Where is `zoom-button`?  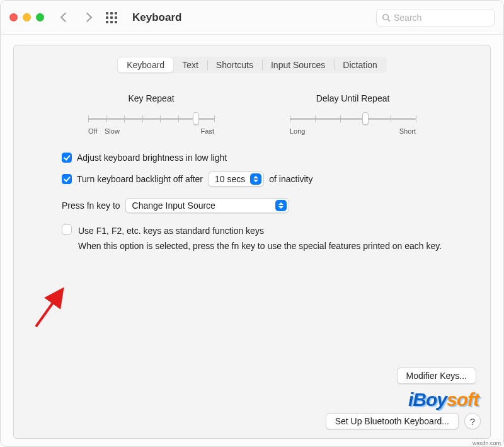
zoom-button is located at coordinates (40, 18).